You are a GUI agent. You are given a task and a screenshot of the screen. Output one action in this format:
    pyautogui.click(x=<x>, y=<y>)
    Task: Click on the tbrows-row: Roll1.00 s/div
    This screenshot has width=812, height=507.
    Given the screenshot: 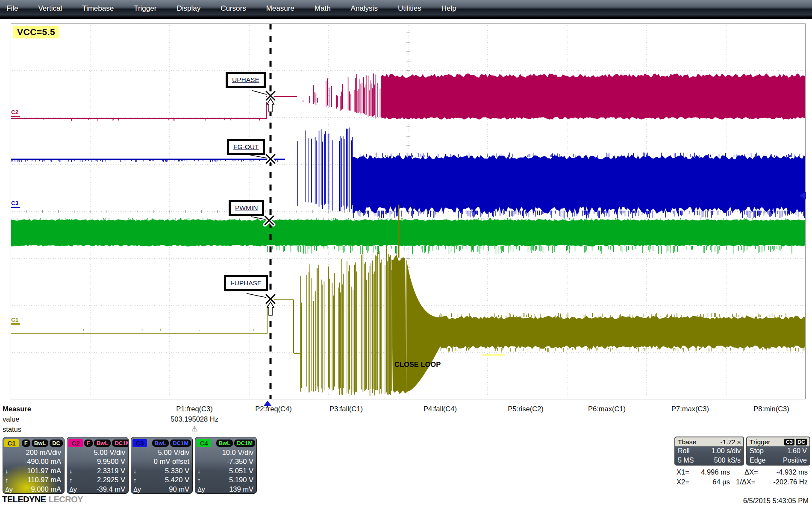 What is the action you would take?
    pyautogui.click(x=709, y=451)
    